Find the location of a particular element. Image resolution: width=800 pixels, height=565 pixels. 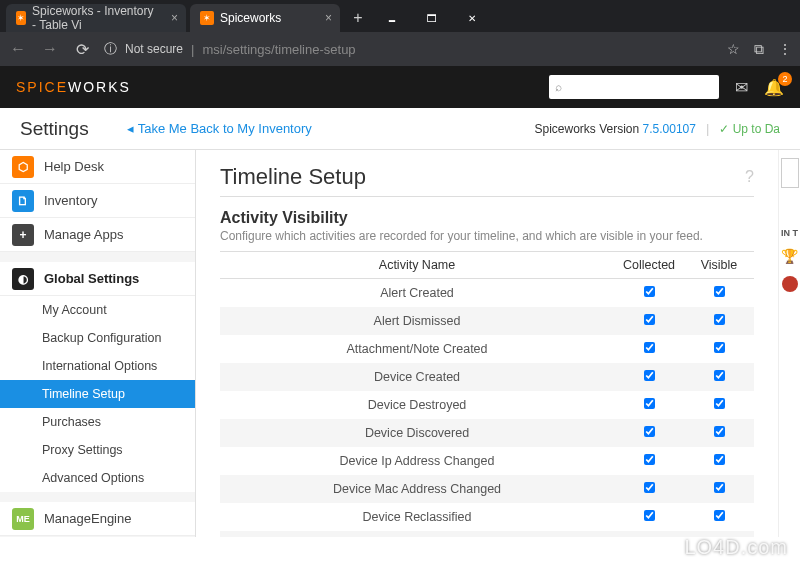

address-bar: ⓘ Not secure | msi/settings/timeline-set… is located at coordinates (410, 49).